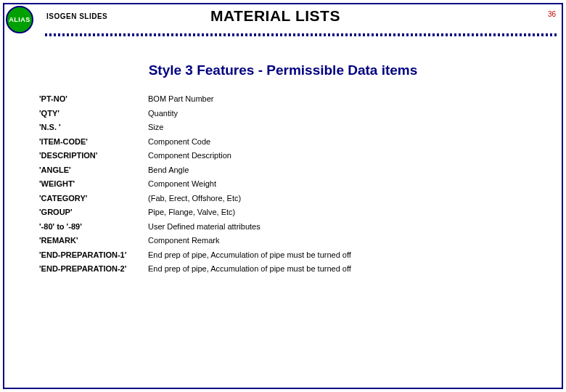 The width and height of the screenshot is (566, 392). What do you see at coordinates (288, 255) in the screenshot?
I see `table-row: 'END-PREPARATION-1' End prep of pipe, Ac…` at bounding box center [288, 255].